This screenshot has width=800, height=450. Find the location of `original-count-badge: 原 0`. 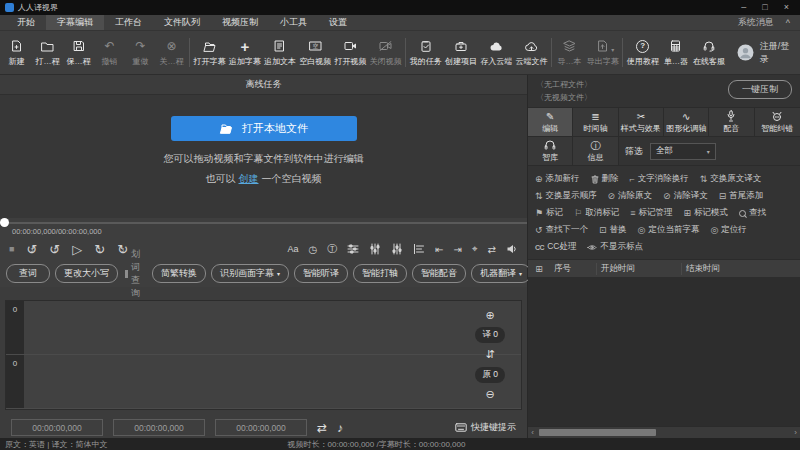

original-count-badge: 原 0 is located at coordinates (490, 375).